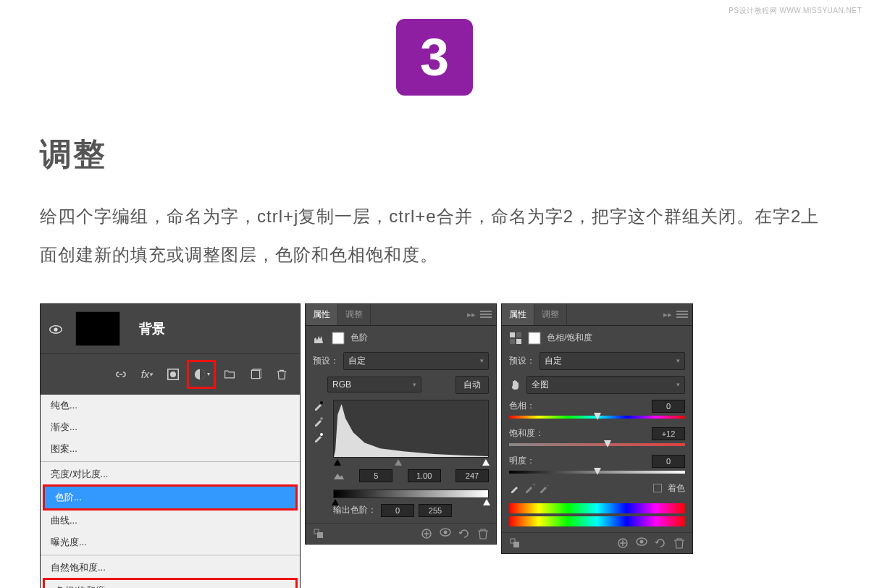  What do you see at coordinates (424, 476) in the screenshot?
I see `input-mid-value` at bounding box center [424, 476].